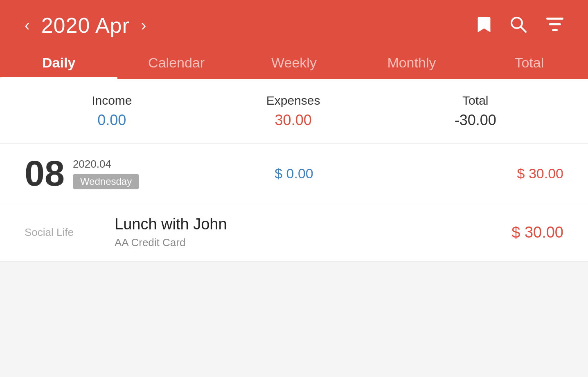  Describe the element at coordinates (112, 120) in the screenshot. I see `income-value: 0.00` at that location.